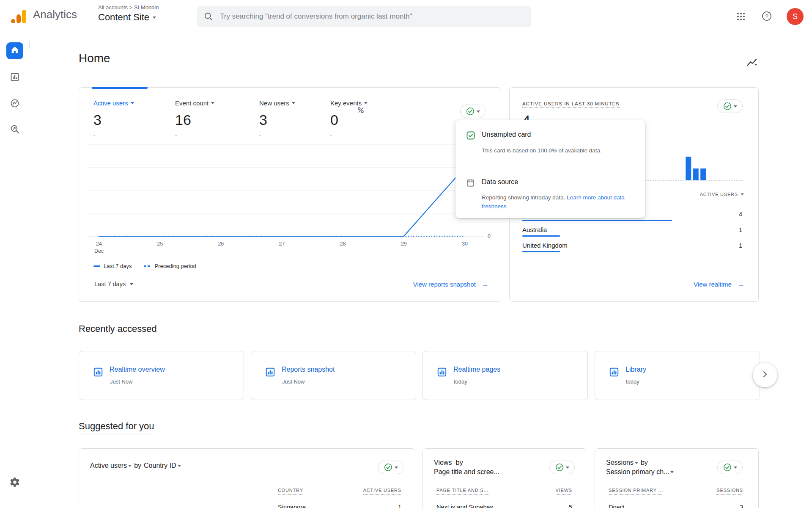 The height and width of the screenshot is (508, 812). What do you see at coordinates (99, 251) in the screenshot?
I see `svg-text: Dec` at bounding box center [99, 251].